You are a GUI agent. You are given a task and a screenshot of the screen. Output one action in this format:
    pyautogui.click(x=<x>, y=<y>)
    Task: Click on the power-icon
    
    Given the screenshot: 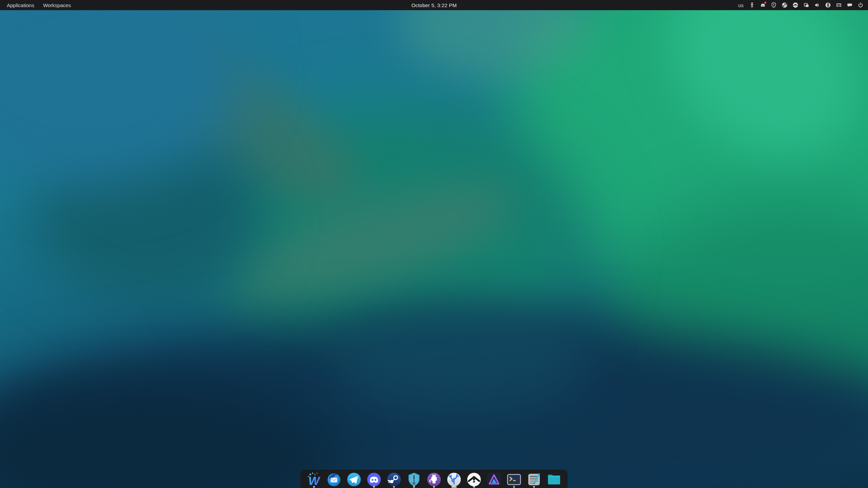 What is the action you would take?
    pyautogui.click(x=861, y=5)
    